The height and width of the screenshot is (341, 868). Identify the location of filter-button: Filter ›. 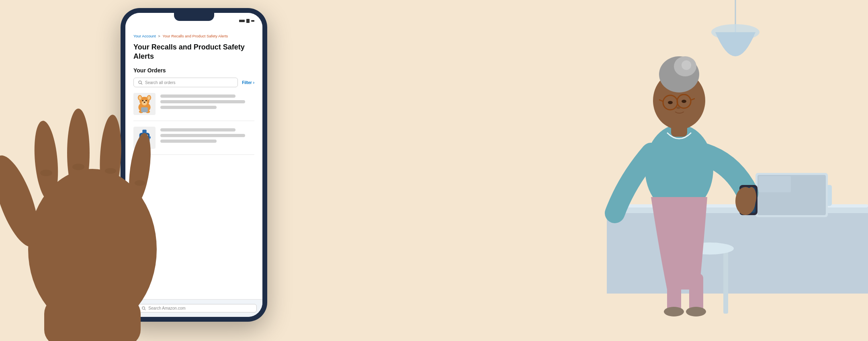
(248, 83).